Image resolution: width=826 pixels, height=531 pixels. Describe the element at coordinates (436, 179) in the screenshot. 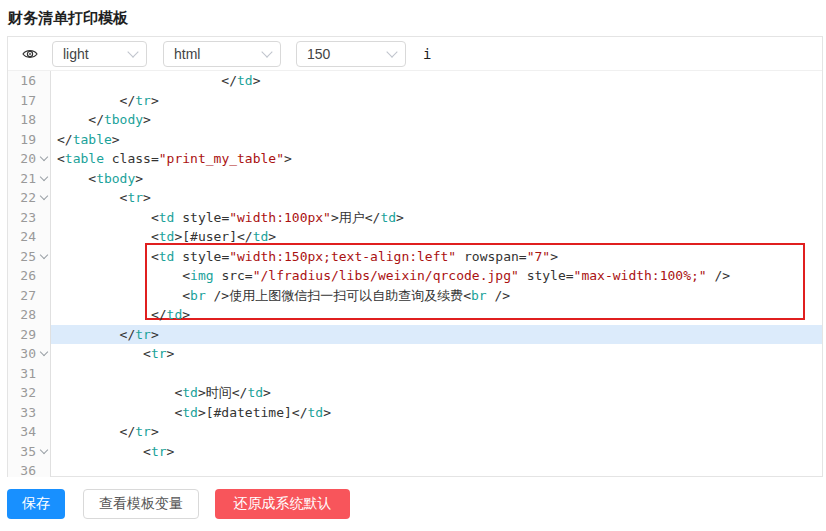

I see `code-line-content: <tbody>` at that location.